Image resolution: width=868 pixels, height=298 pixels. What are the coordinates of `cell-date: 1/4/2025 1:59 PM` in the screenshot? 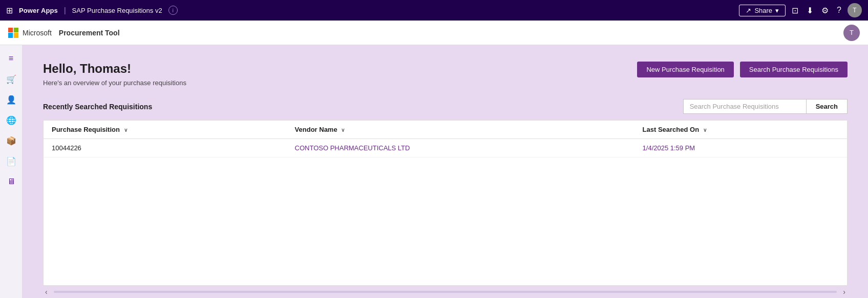 It's located at (740, 148).